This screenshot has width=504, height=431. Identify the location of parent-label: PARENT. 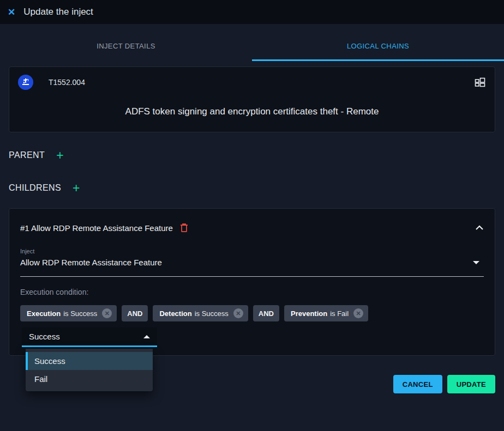
(27, 155).